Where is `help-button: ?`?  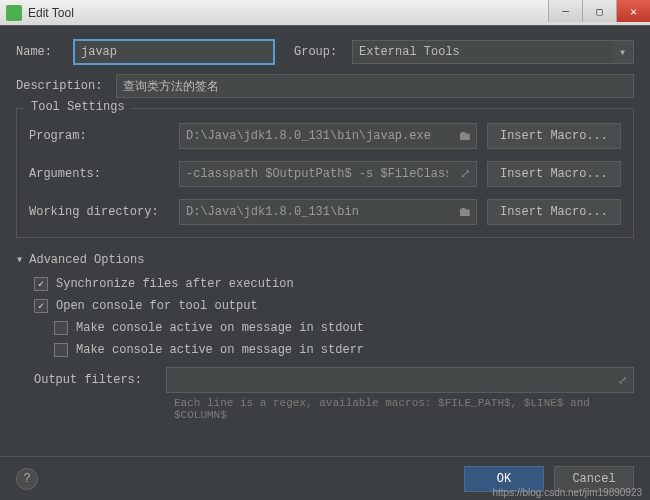 help-button: ? is located at coordinates (27, 479).